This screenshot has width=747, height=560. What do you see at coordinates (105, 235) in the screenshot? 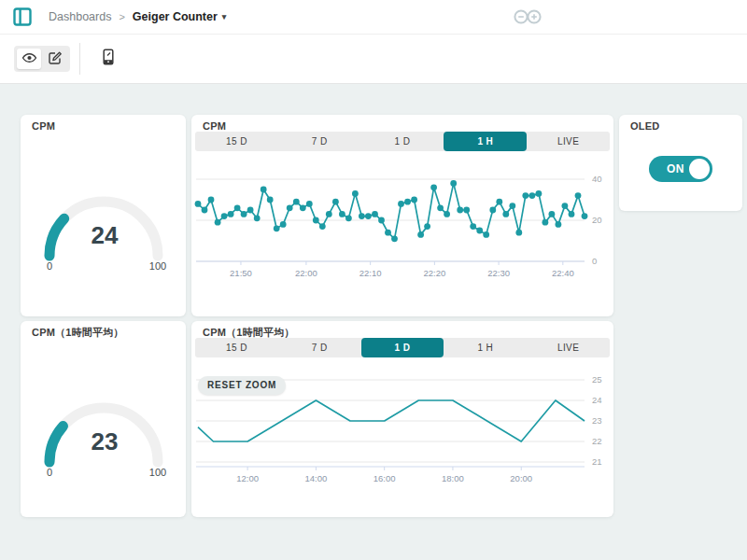
I see `gauge-value: 24` at bounding box center [105, 235].